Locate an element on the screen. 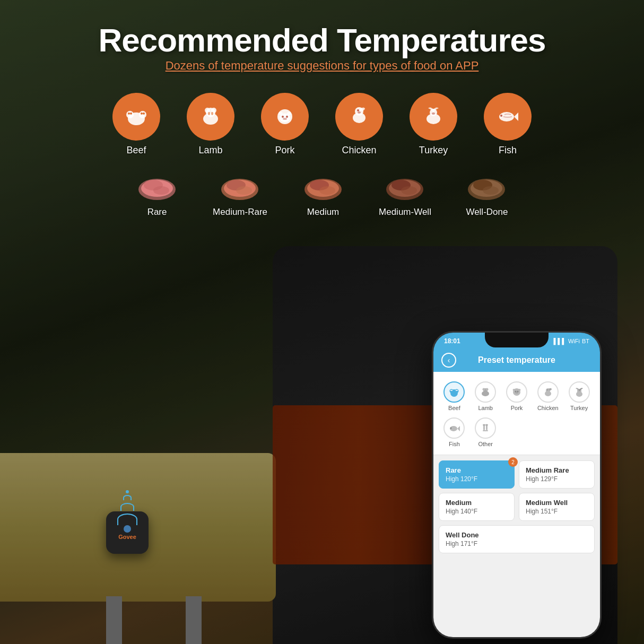  phone-chicken-icon is located at coordinates (548, 392).